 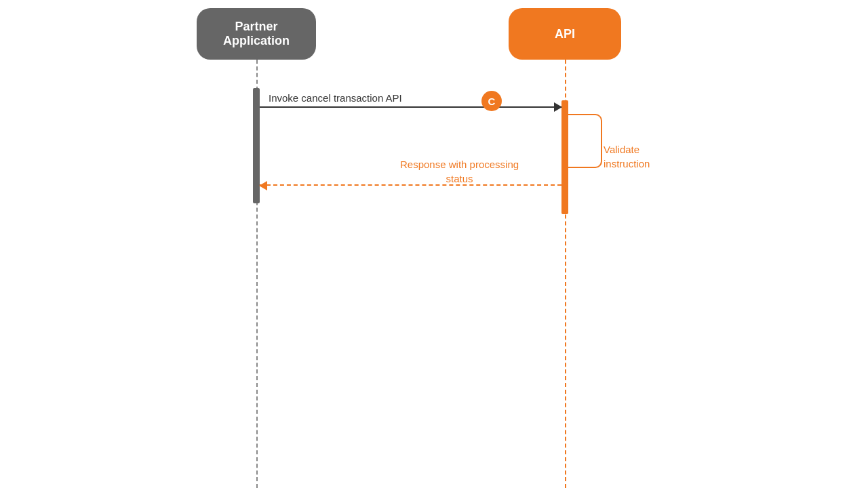 I want to click on badge-c: C, so click(x=492, y=101).